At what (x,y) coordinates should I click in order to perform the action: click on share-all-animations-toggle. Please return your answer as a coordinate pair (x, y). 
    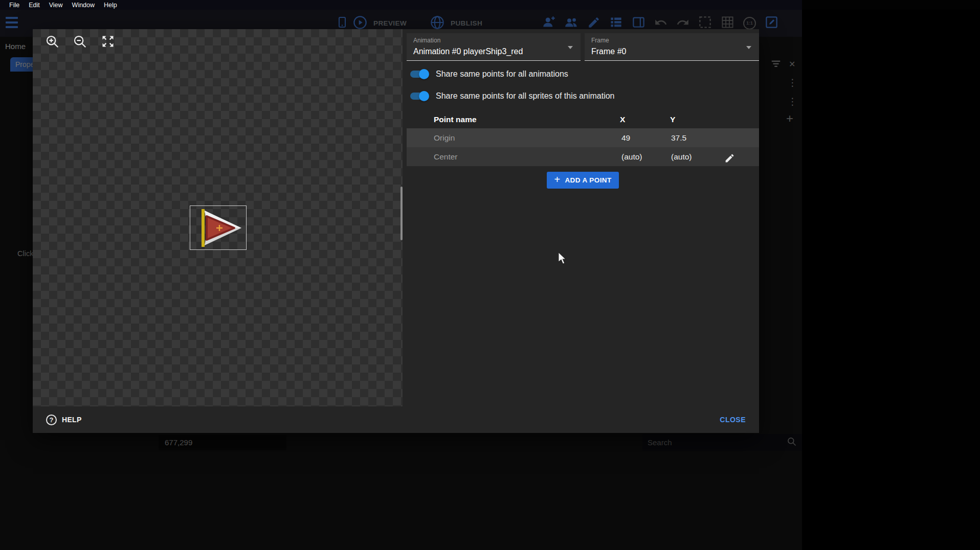
    Looking at the image, I should click on (419, 74).